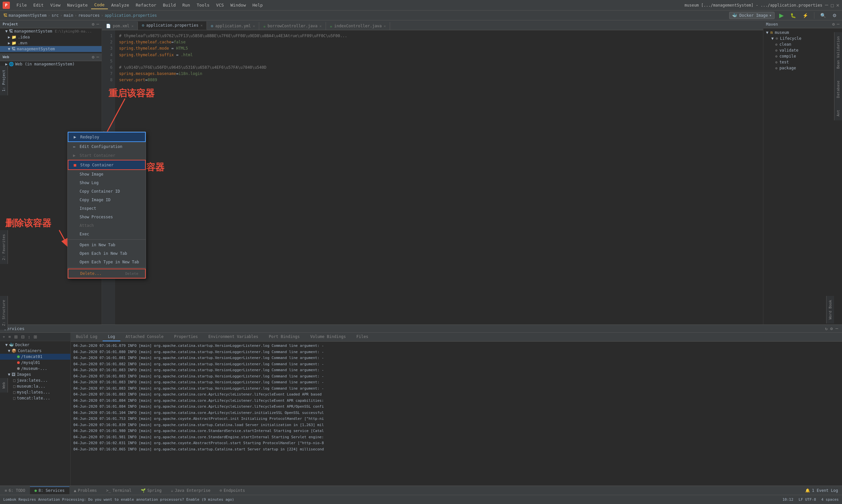 This screenshot has height=504, width=842. Describe the element at coordinates (838, 5) in the screenshot. I see `close-btn: ✕` at that location.